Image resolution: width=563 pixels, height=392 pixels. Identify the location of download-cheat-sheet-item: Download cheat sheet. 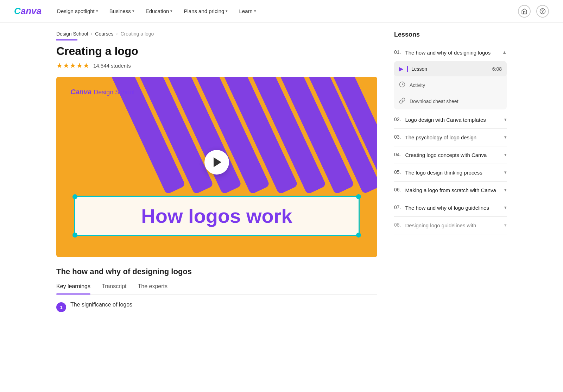
(450, 101).